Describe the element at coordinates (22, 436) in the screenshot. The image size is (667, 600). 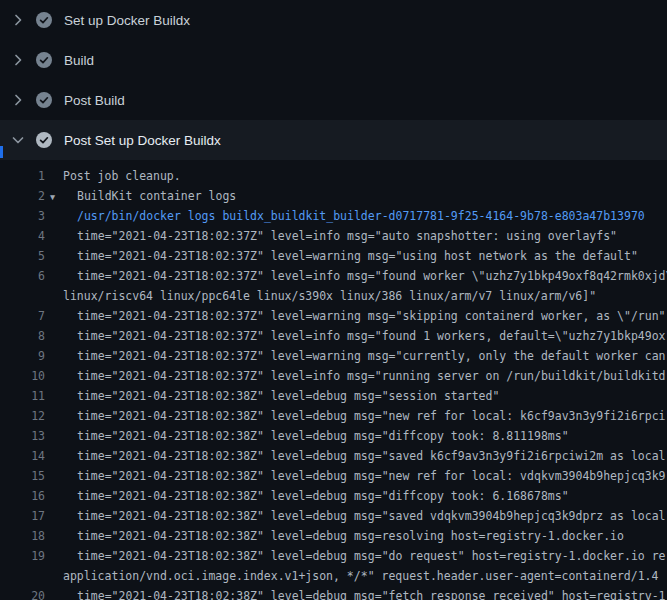
I see `log-line-number: 13` at that location.